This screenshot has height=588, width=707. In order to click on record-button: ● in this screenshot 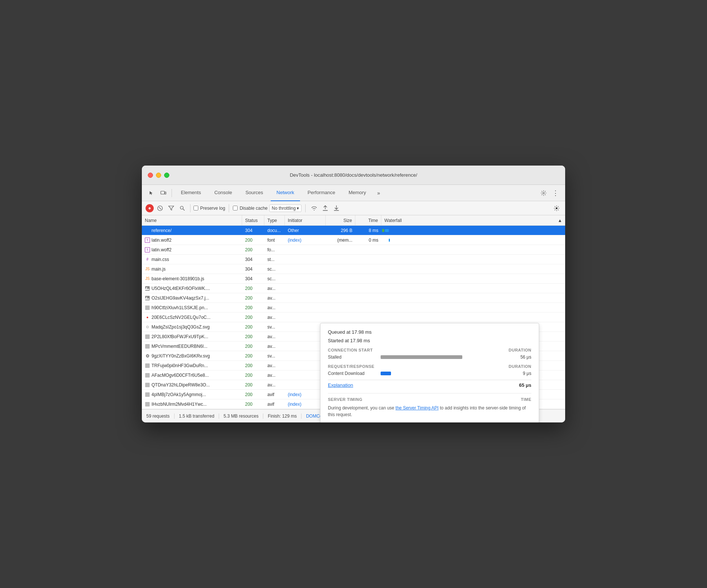, I will do `click(150, 208)`.